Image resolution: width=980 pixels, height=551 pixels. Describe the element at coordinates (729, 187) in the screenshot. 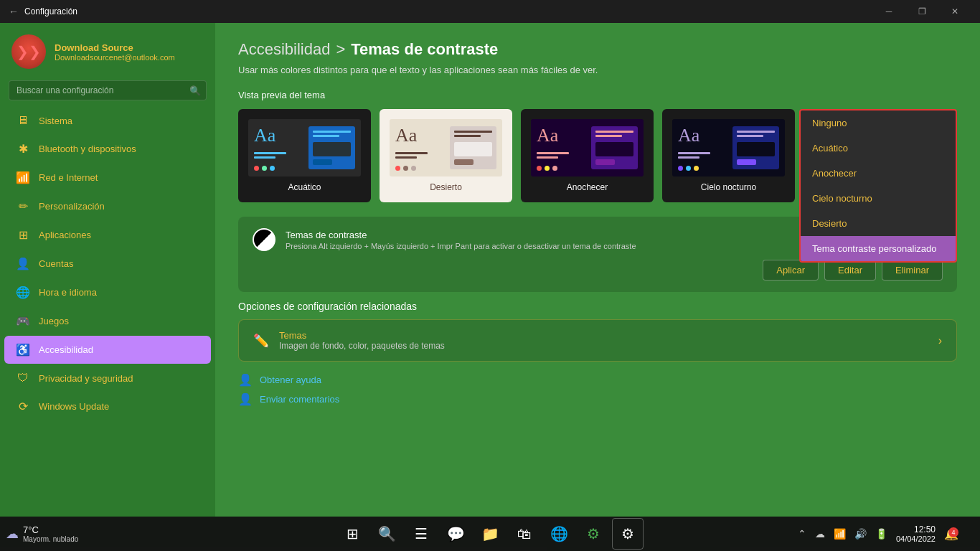

I see `theme-cielo-label: Cielo nocturno` at that location.